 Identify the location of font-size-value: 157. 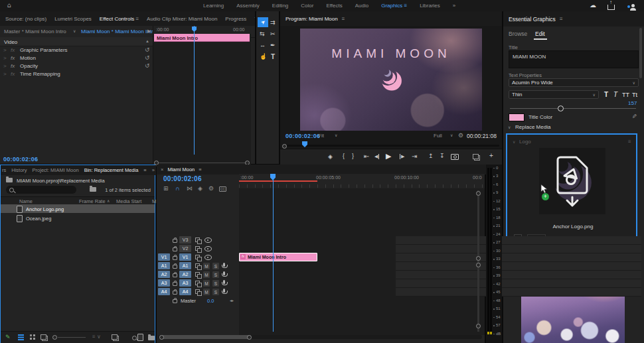
(632, 103).